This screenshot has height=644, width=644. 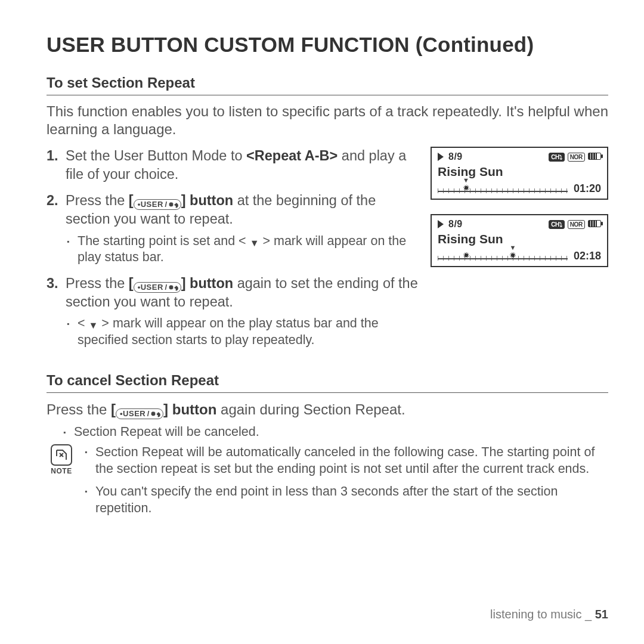 I want to click on note-block: NOTE Section Repeat will be automaticall…, so click(x=327, y=484).